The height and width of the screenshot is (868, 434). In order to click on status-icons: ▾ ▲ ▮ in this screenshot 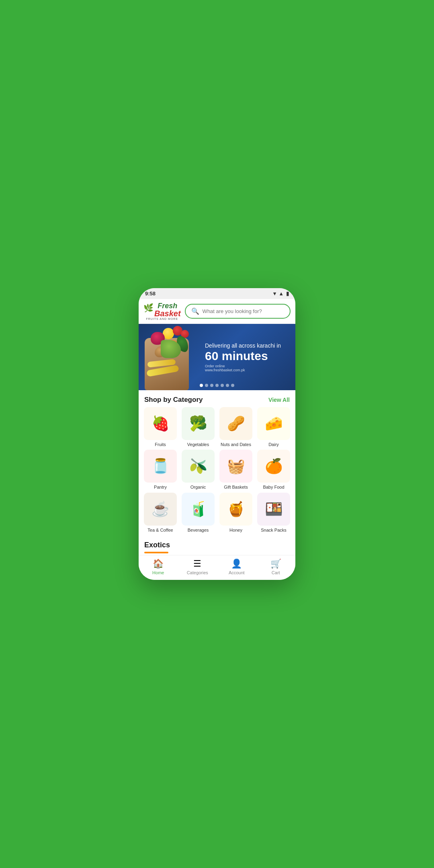, I will do `click(281, 293)`.